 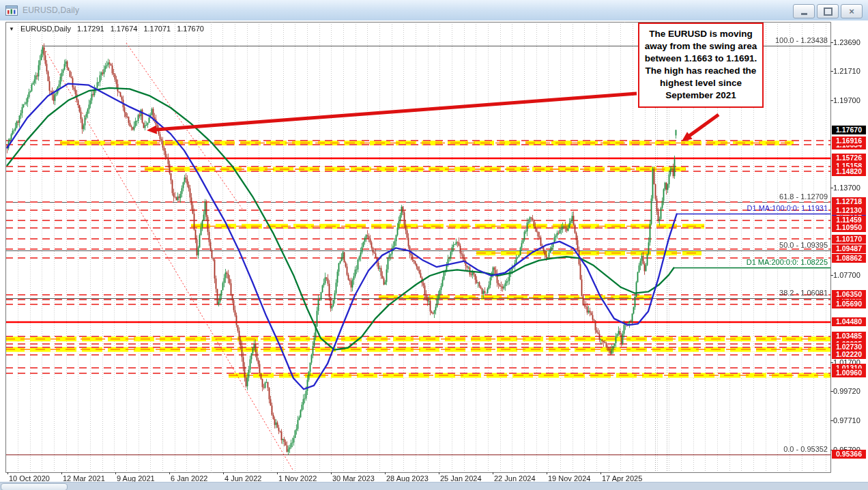 I want to click on alert-price-tag: 1.10950, so click(x=849, y=228).